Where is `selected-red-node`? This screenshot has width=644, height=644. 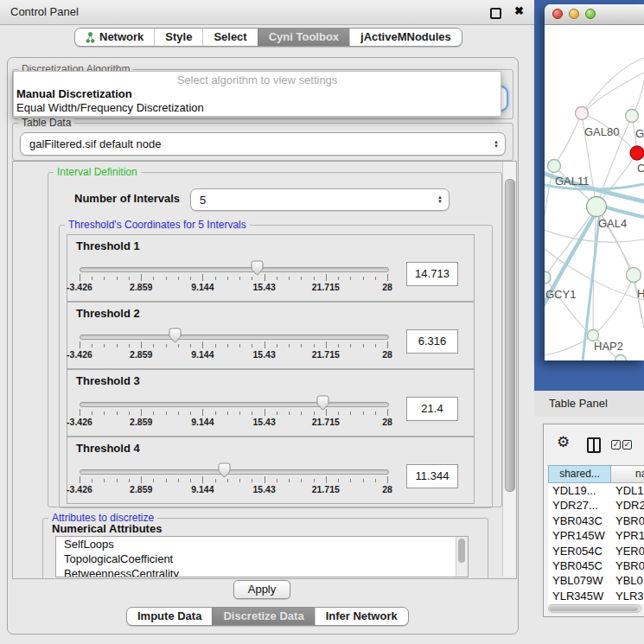 selected-red-node is located at coordinates (637, 153).